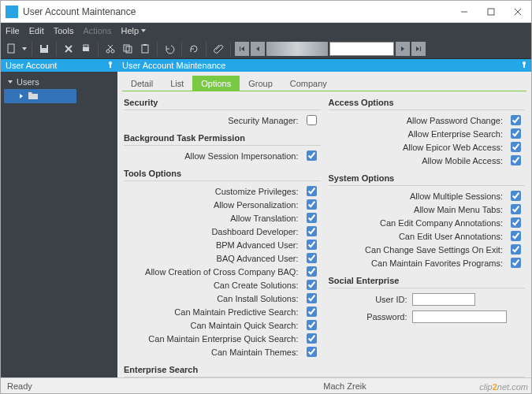  Describe the element at coordinates (266, 49) in the screenshot. I see `toolbar` at that location.